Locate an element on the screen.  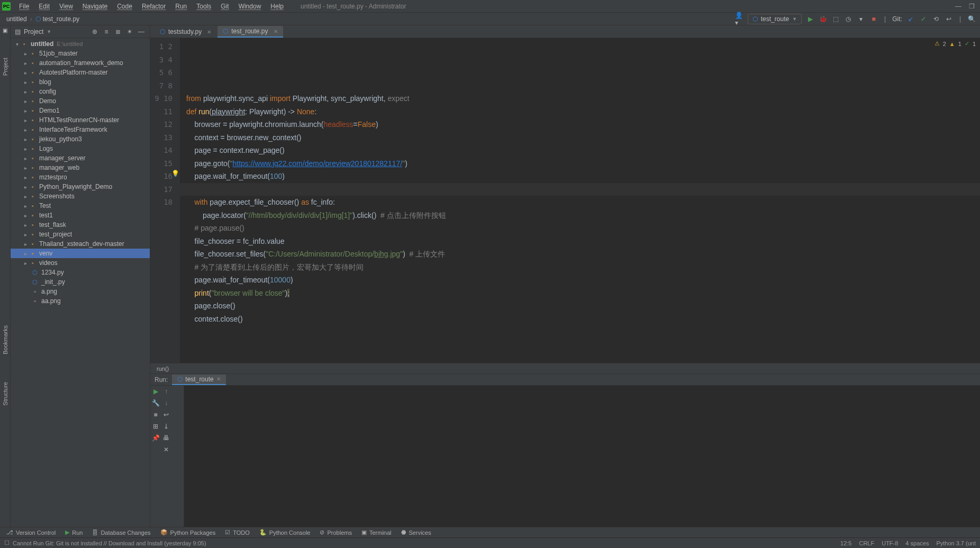
menu-refactor: Refactor is located at coordinates (153, 6).